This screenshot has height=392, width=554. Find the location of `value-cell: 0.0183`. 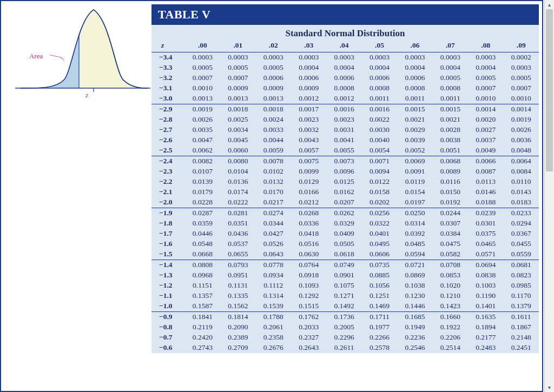

value-cell: 0.0183 is located at coordinates (522, 203).